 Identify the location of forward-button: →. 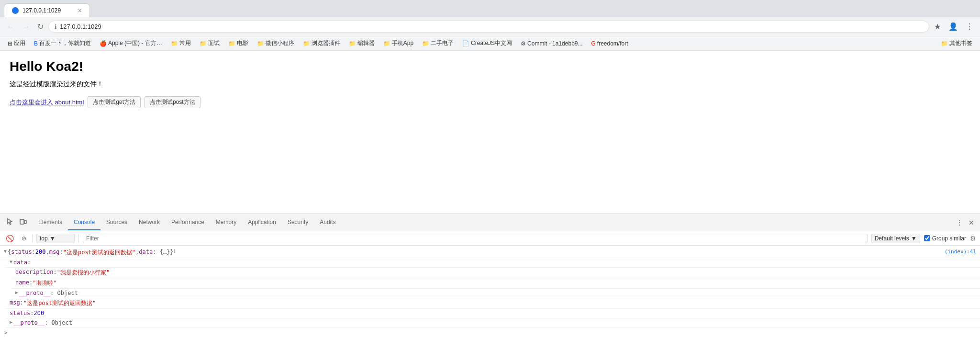
(26, 27).